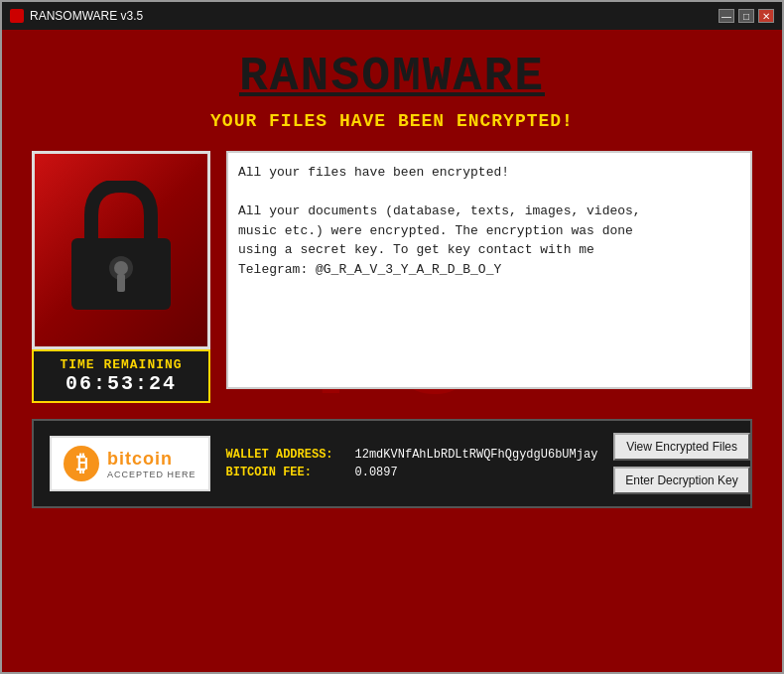 The height and width of the screenshot is (674, 784). What do you see at coordinates (286, 472) in the screenshot?
I see `wallet-fee-label: BITCOIN FEE:` at bounding box center [286, 472].